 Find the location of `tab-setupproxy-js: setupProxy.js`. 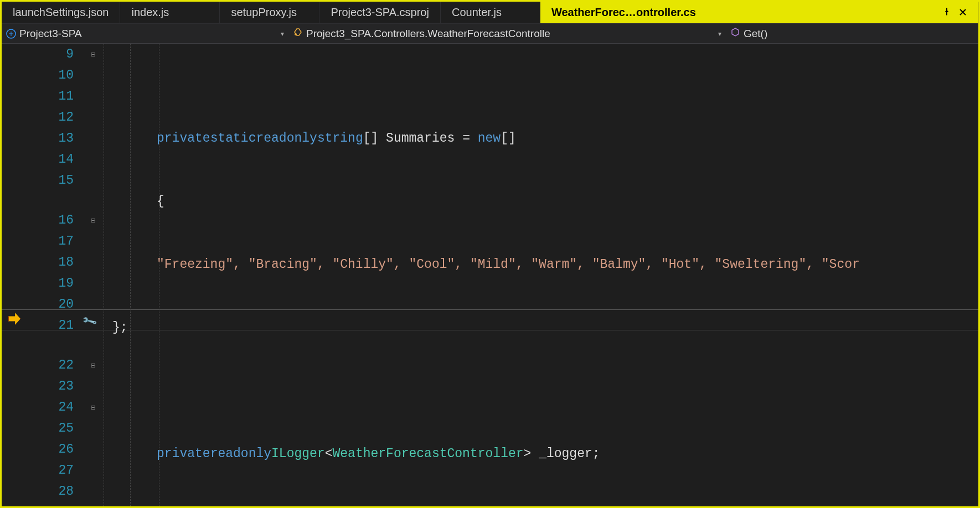

tab-setupproxy-js: setupProxy.js is located at coordinates (270, 12).